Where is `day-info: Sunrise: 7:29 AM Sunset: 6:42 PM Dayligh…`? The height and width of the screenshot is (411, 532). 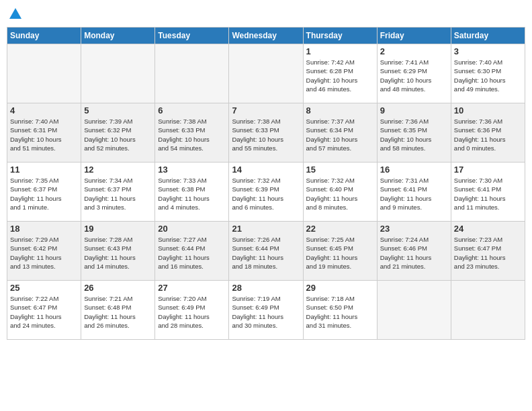
day-info: Sunrise: 7:29 AM Sunset: 6:42 PM Dayligh… is located at coordinates (44, 253).